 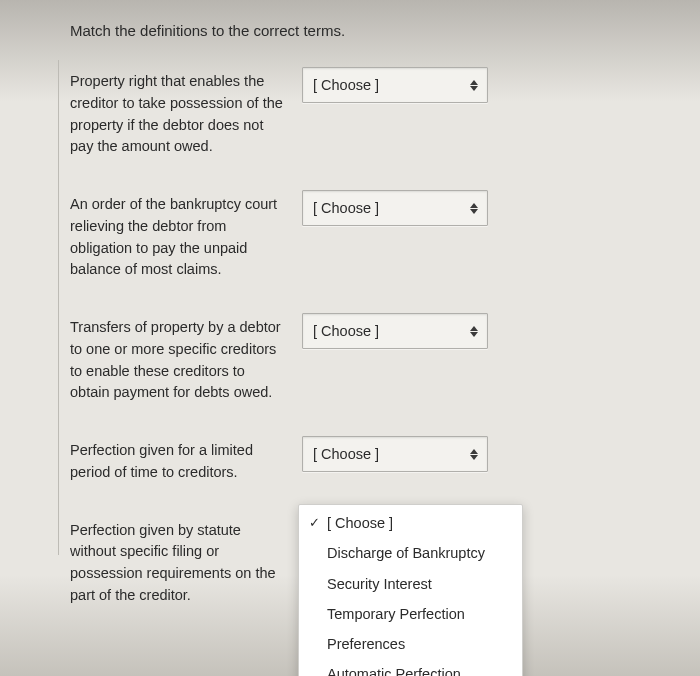 I want to click on dropdown-option-choose: ✓ [ Choose ], so click(x=410, y=523).